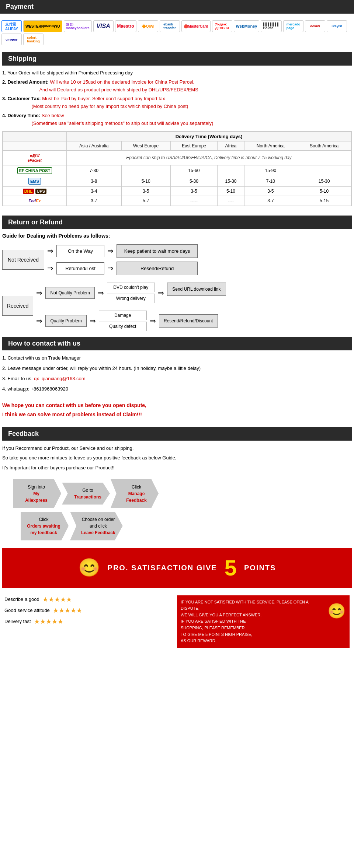  What do you see at coordinates (177, 379) in the screenshot?
I see `contact-item-3: 3. Email to us: qx_qianxiang@163.com` at bounding box center [177, 379].